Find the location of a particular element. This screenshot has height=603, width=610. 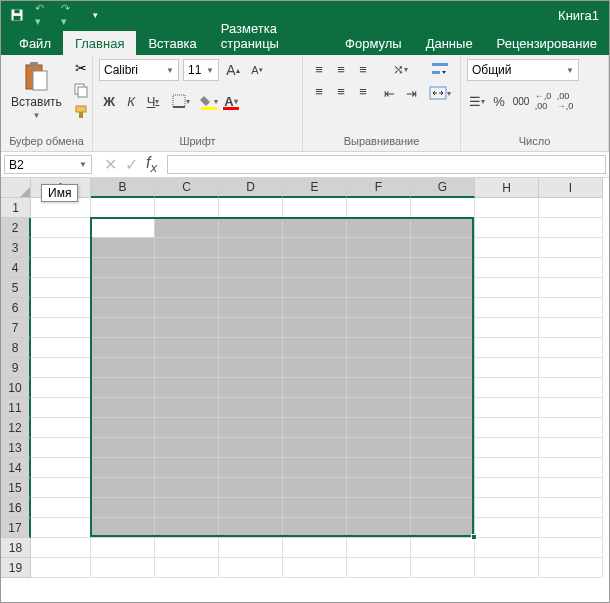

number-format-combo: Общий▼ is located at coordinates (523, 70).